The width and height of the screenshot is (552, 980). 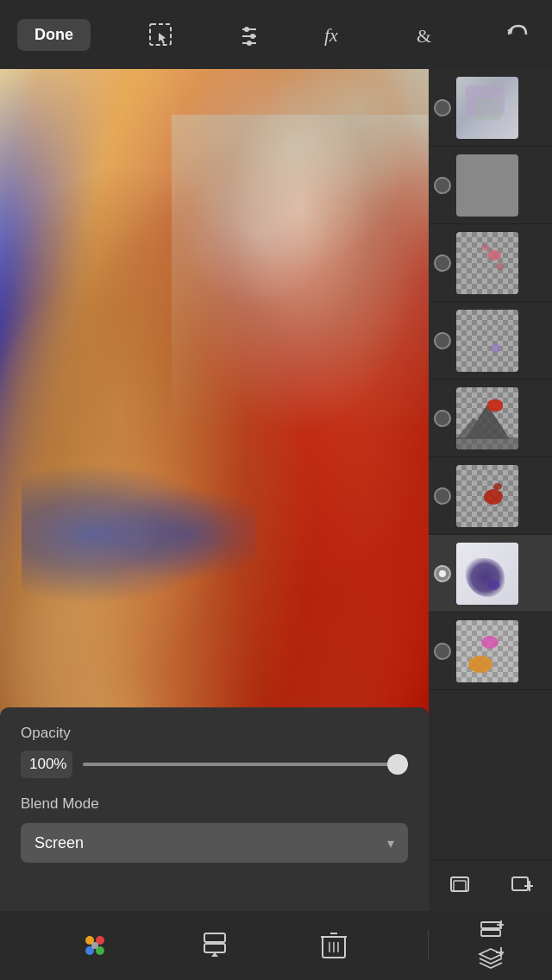 I want to click on blend-mode-dropdown: Screen ▾, so click(x=214, y=843).